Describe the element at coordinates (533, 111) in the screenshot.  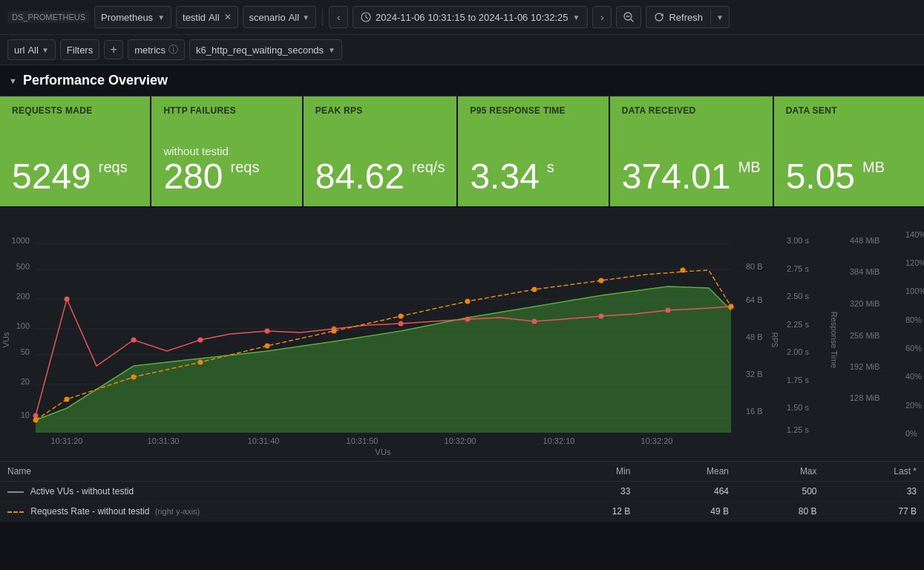
I see `stat-label-p95: P95 Response Time` at that location.